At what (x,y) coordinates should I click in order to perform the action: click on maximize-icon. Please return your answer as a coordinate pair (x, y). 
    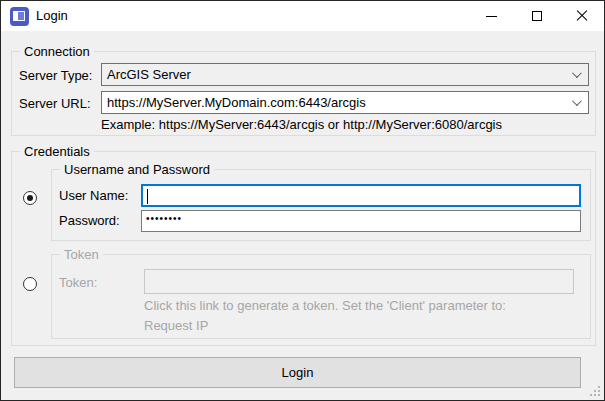
    Looking at the image, I should click on (537, 16).